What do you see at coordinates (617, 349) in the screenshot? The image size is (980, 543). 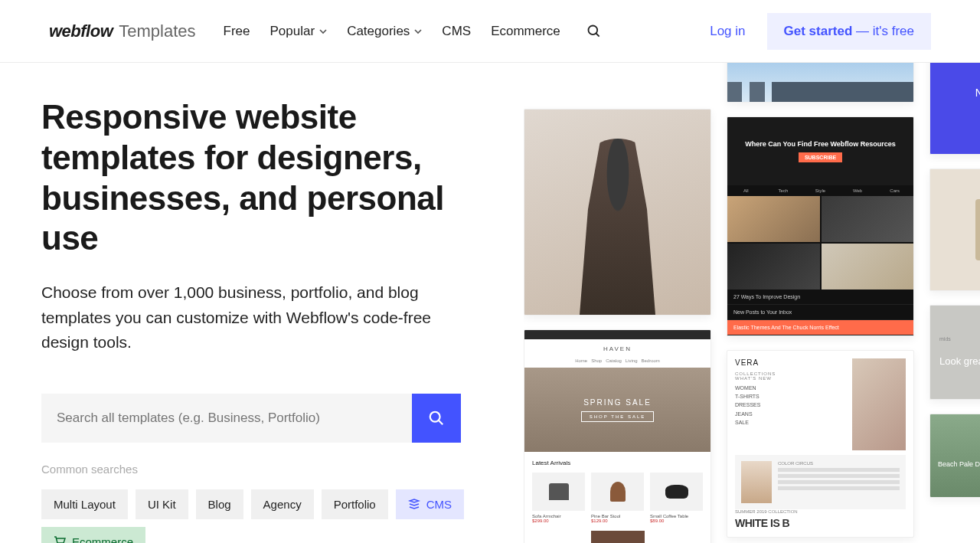 I see `template-title: HAVEN` at bounding box center [617, 349].